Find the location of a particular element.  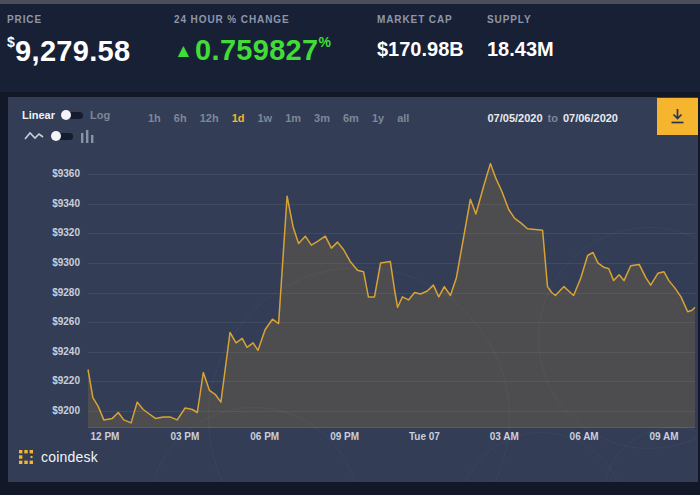

supply-value: 18.43M is located at coordinates (520, 50).